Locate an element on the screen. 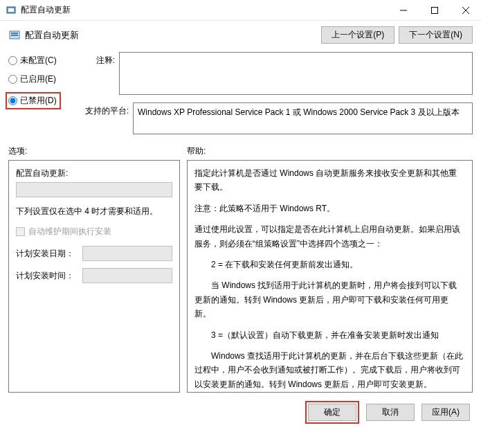 Image resolution: width=481 pixels, height=448 pixels. ok-button: 确定 is located at coordinates (332, 413).